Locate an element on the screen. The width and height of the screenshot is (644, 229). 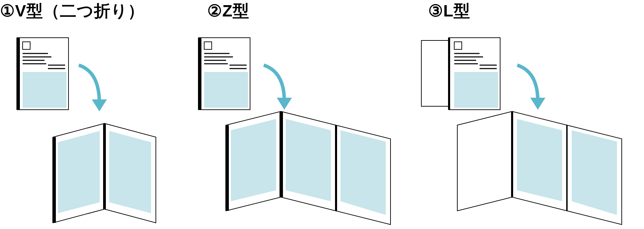
heading-l-type: ③L型 is located at coordinates (449, 11).